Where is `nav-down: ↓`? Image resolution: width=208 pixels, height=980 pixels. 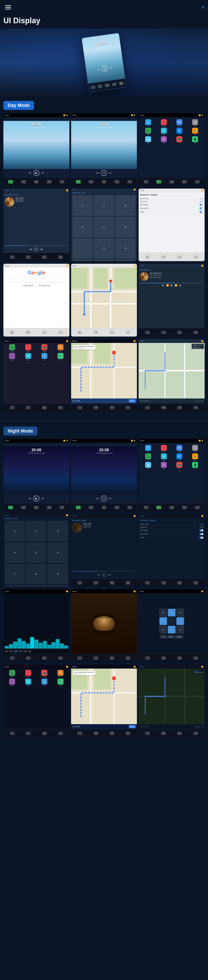 nav-down: ↓ is located at coordinates (172, 630).